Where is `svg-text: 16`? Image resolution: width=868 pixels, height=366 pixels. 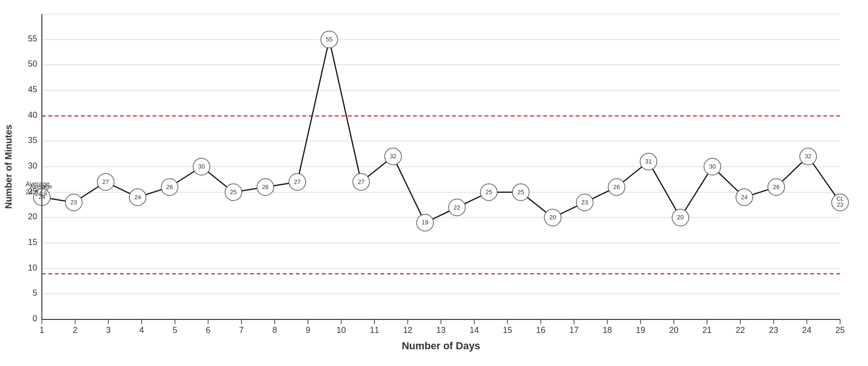
svg-text: 16 is located at coordinates (541, 330).